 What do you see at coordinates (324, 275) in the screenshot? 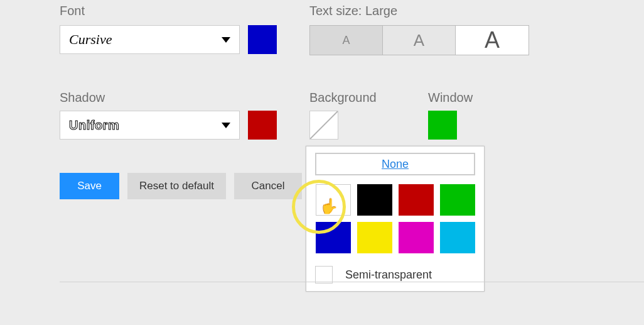
I see `checkbox-icon` at bounding box center [324, 275].